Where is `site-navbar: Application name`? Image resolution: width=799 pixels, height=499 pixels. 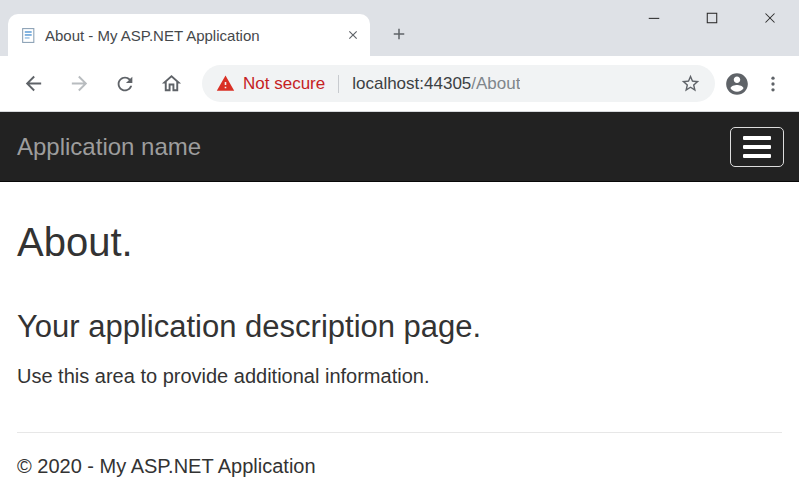
site-navbar: Application name is located at coordinates (400, 147).